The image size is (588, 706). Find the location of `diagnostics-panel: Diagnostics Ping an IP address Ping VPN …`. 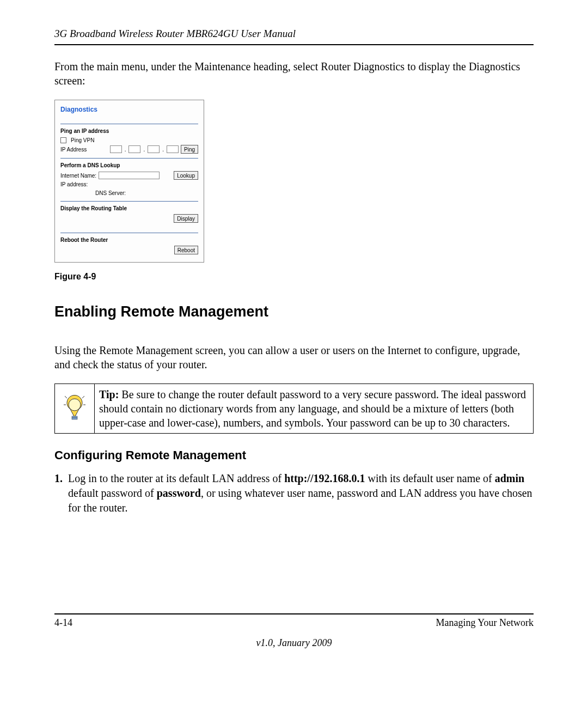

diagnostics-panel: Diagnostics Ping an IP address Ping VPN … is located at coordinates (130, 181).